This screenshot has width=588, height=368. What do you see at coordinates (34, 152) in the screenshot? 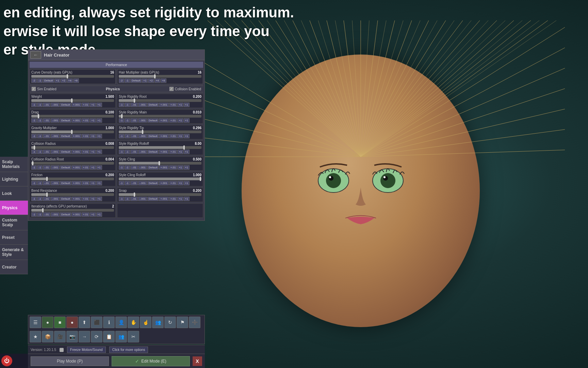
I see `param-btn-0-3-0: -1` at bounding box center [34, 152].